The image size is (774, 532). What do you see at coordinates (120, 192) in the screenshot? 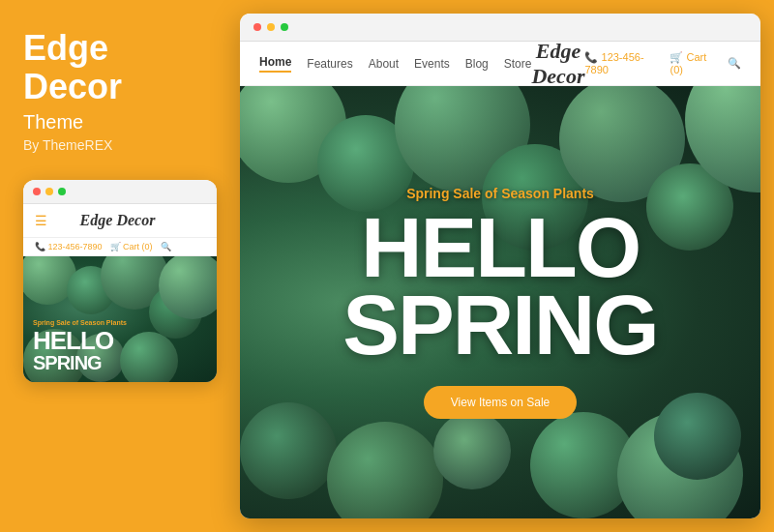
I see `mobile-browser-bar` at bounding box center [120, 192].